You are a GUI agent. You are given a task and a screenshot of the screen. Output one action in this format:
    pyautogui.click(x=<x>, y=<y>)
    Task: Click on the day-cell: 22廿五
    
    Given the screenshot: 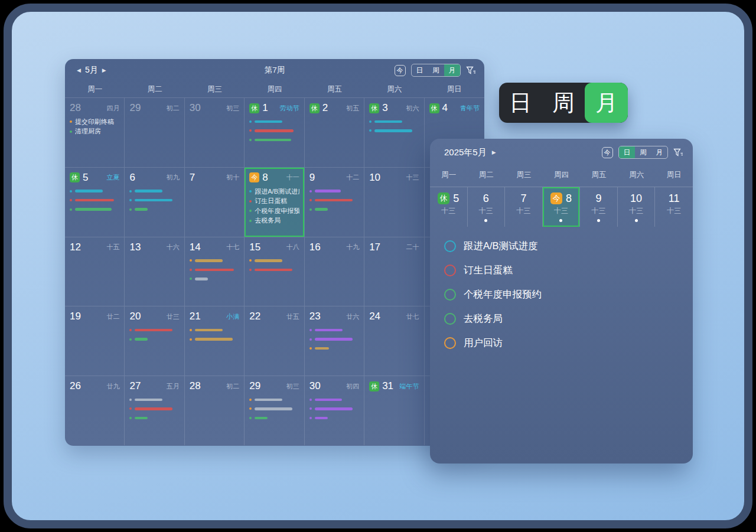 What is the action you would take?
    pyautogui.click(x=274, y=341)
    